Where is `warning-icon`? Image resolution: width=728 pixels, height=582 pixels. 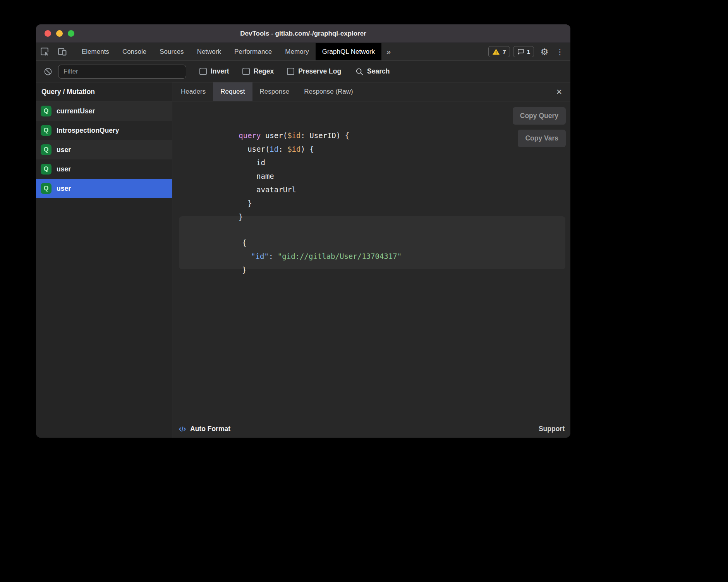
warning-icon is located at coordinates (496, 52).